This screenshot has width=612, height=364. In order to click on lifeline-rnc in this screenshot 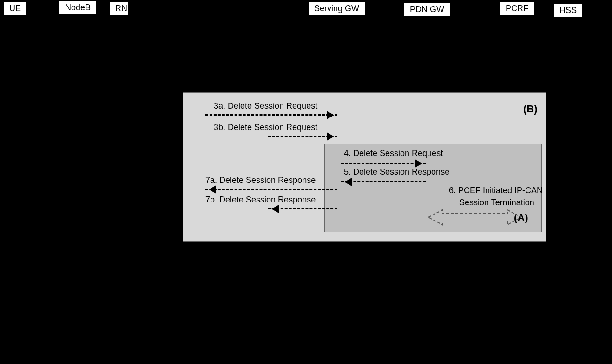, I will do `click(120, 191)`.